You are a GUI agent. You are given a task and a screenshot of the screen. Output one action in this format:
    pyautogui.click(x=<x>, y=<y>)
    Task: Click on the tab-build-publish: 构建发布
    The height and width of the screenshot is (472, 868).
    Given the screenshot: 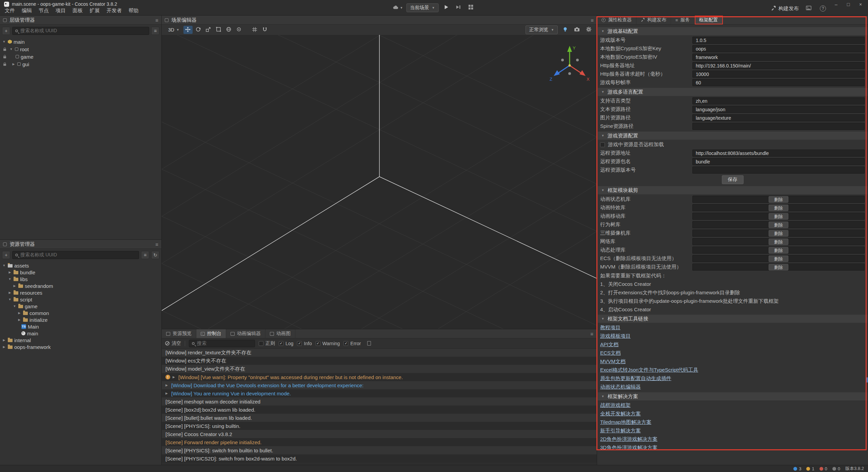 What is the action you would take?
    pyautogui.click(x=654, y=20)
    